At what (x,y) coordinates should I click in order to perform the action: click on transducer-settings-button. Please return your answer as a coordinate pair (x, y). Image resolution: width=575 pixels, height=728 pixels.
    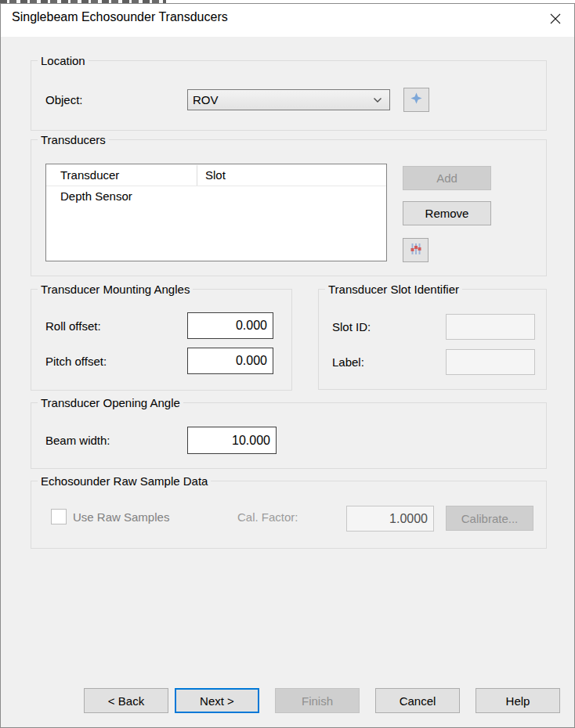
    Looking at the image, I should click on (415, 250).